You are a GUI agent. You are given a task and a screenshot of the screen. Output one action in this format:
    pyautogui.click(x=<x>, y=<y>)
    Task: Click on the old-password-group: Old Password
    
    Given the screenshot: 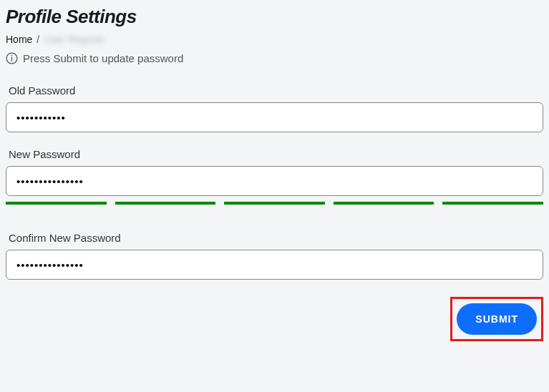 What is the action you would take?
    pyautogui.click(x=275, y=109)
    